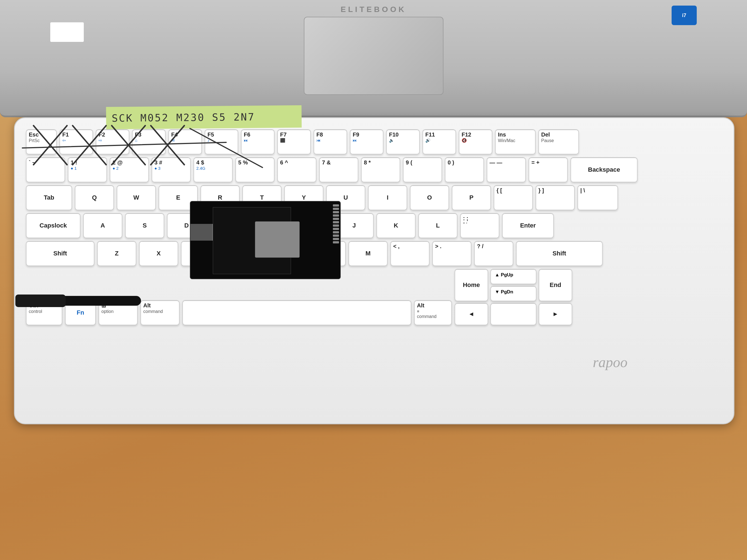  What do you see at coordinates (555, 285) in the screenshot?
I see `key-end: End` at bounding box center [555, 285].